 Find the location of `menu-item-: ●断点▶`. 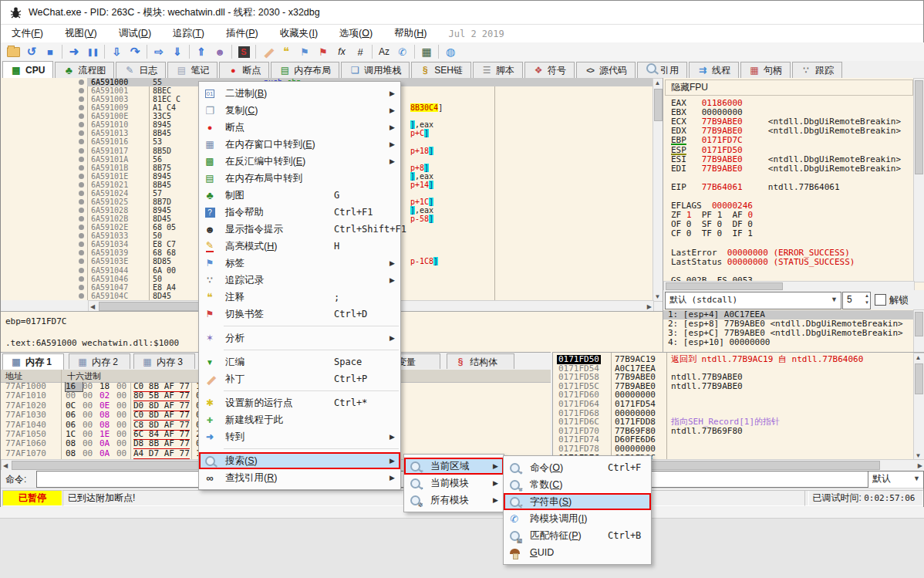

menu-item-: ●断点▶ is located at coordinates (299, 127).